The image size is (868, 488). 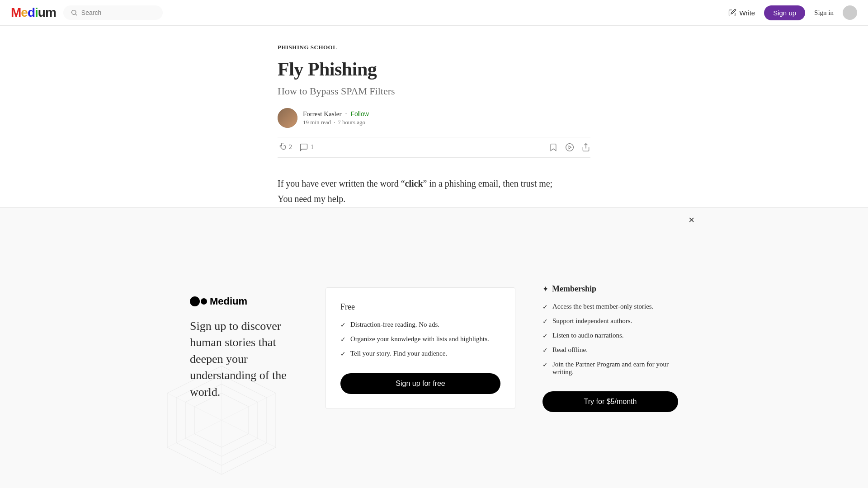 I want to click on author-row: Forrest Kasler · Follow 19 min read · 7 …, so click(x=434, y=118).